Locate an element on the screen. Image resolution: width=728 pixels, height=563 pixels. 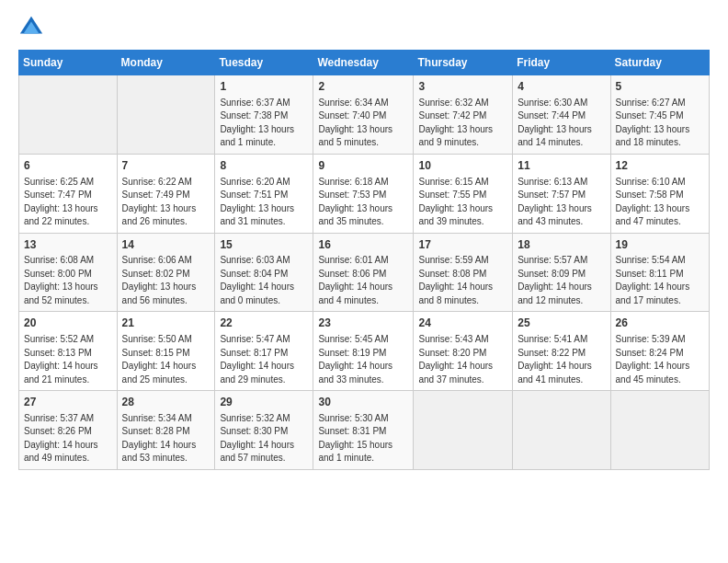
cell-info: Sunrise: 5:59 AM Sunset: 8:08 PM Dayligh… is located at coordinates (463, 281).